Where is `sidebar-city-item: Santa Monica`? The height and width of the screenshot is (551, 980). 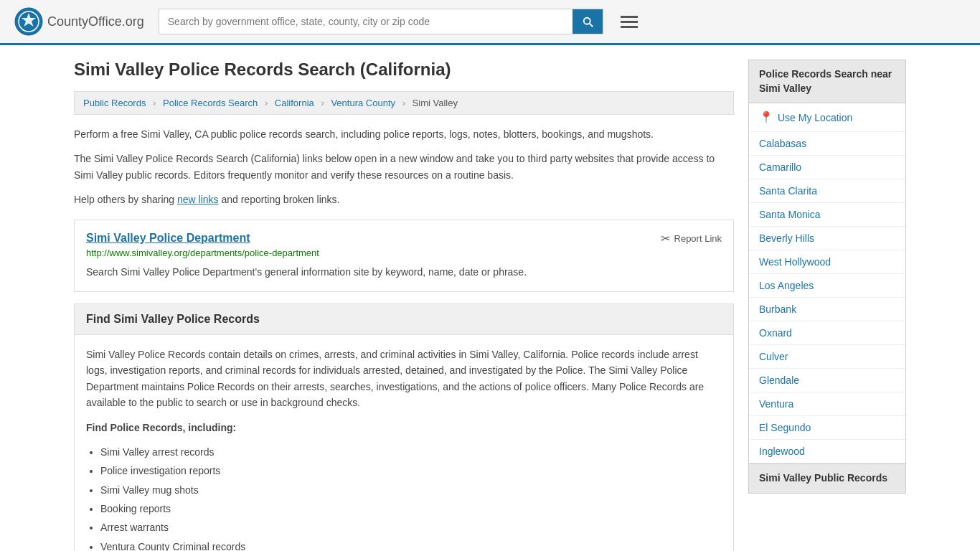 sidebar-city-item: Santa Monica is located at coordinates (827, 215).